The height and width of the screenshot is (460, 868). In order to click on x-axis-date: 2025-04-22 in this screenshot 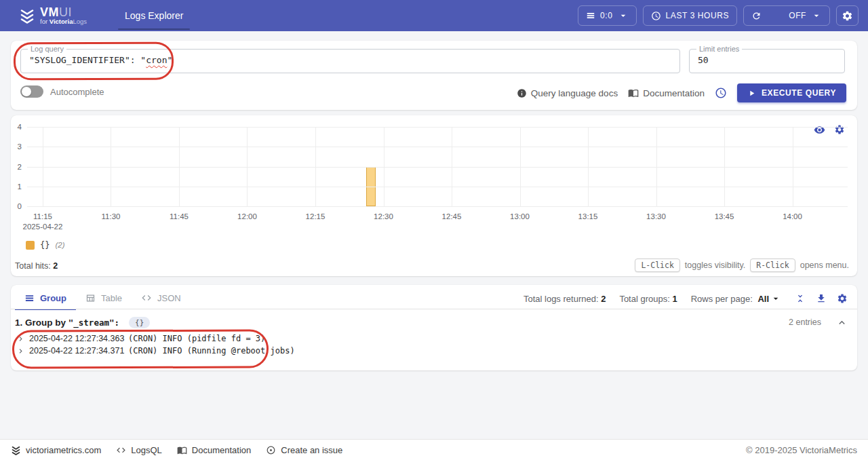, I will do `click(43, 227)`.